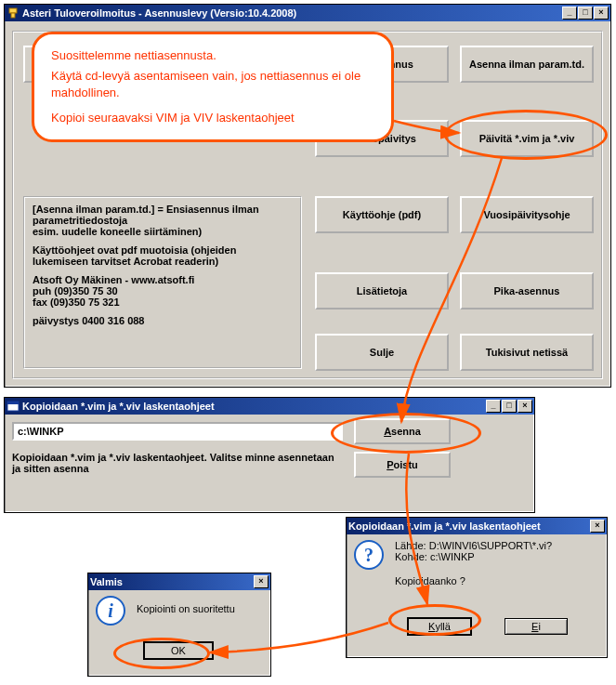 Image resolution: width=616 pixels, height=685 pixels. I want to click on annotation-callout: Suosittelemme nettiasennusta. Käytä cd-l…, so click(213, 87).